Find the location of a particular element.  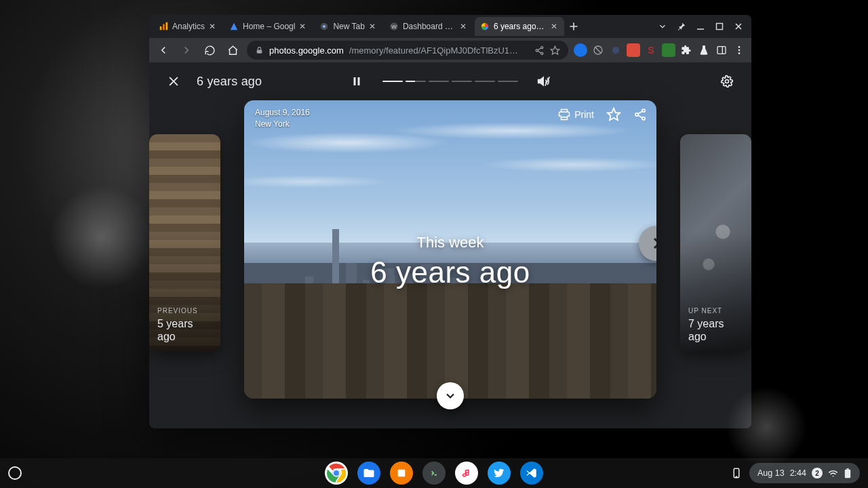

overlay-subtitle: This week is located at coordinates (450, 243).